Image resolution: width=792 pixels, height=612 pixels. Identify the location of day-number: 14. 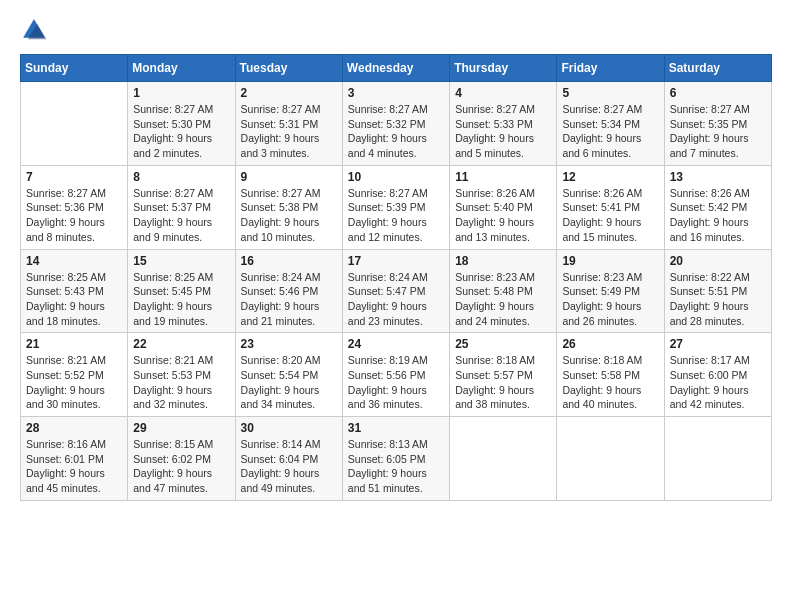
(74, 261).